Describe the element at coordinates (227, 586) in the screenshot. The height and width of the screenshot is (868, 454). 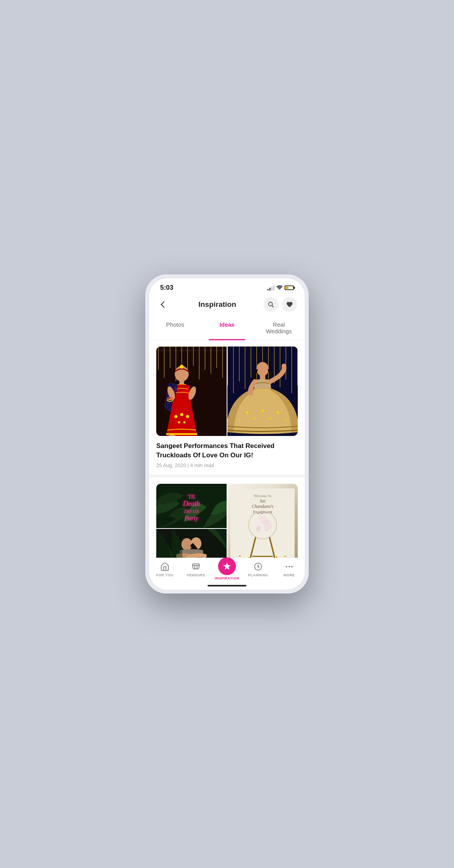
I see `home-indicator` at that location.